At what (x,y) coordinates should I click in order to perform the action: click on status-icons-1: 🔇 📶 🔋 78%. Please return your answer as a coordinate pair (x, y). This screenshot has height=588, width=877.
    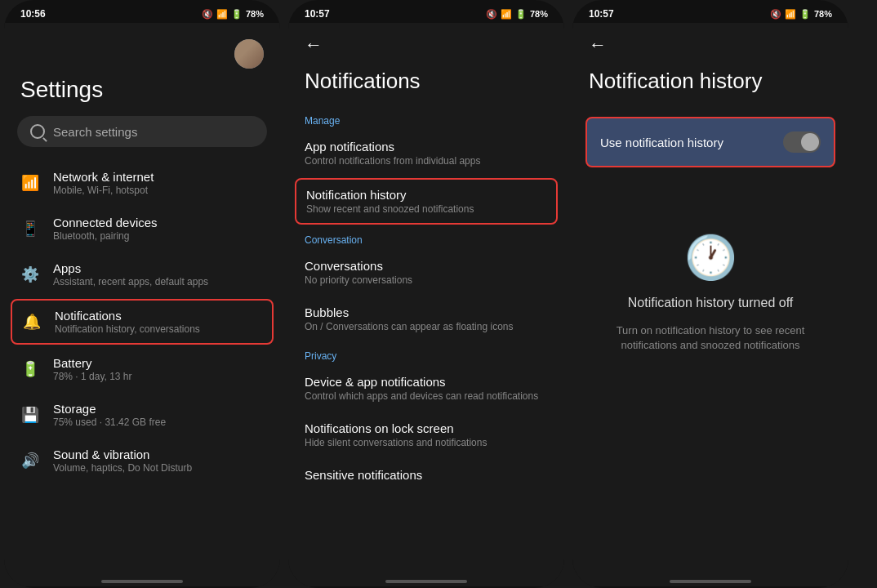
    Looking at the image, I should click on (233, 15).